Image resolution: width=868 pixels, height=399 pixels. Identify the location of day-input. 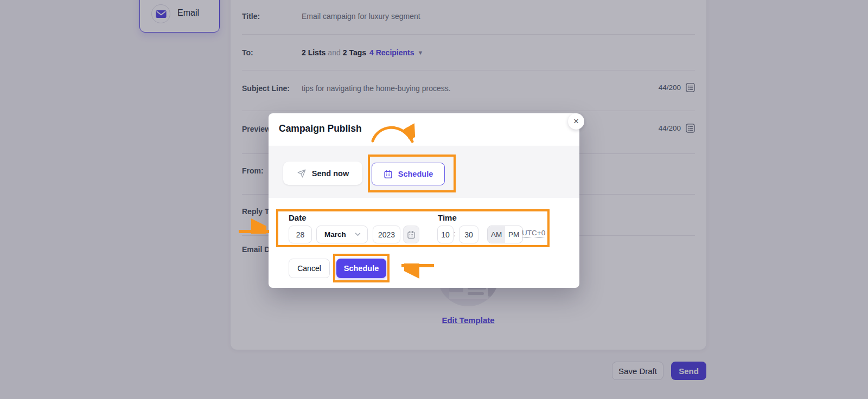
(301, 234).